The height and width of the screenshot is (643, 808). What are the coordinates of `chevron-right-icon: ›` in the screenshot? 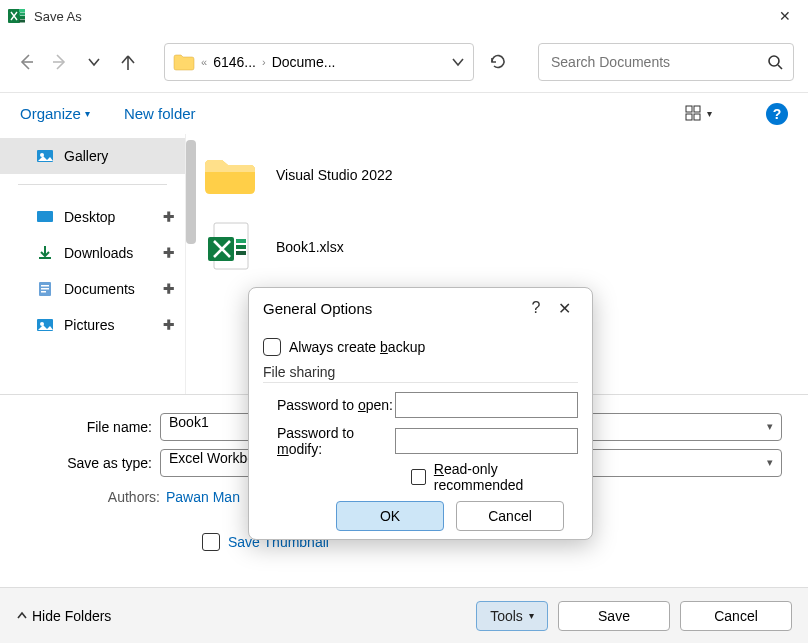 It's located at (264, 62).